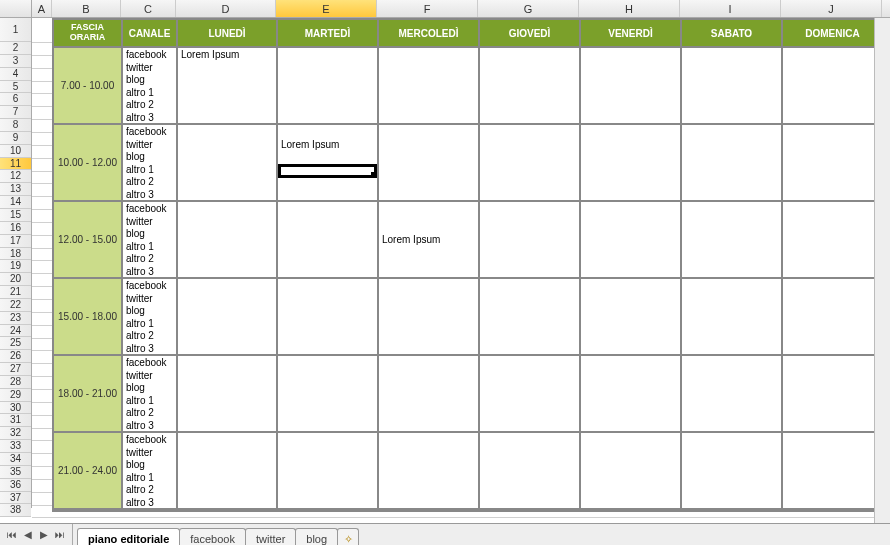  Describe the element at coordinates (16, 126) in the screenshot. I see `row-header-8: 8` at that location.